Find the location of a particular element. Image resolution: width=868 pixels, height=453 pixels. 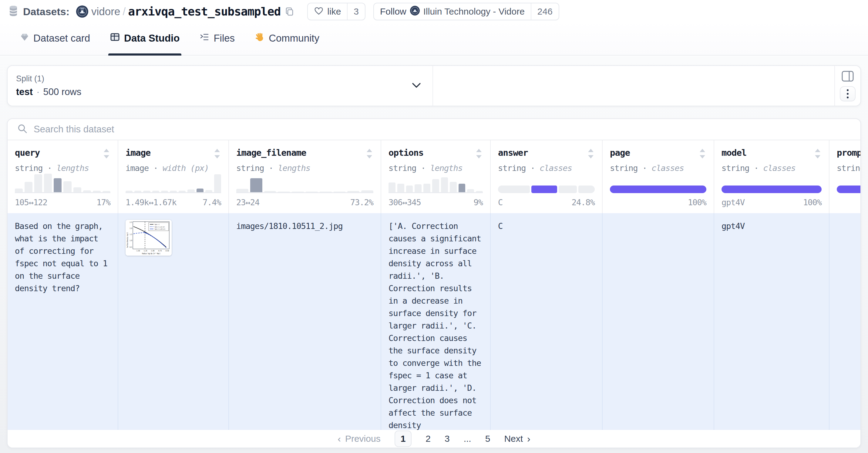

tab-data-studio: Data Studio is located at coordinates (145, 38).